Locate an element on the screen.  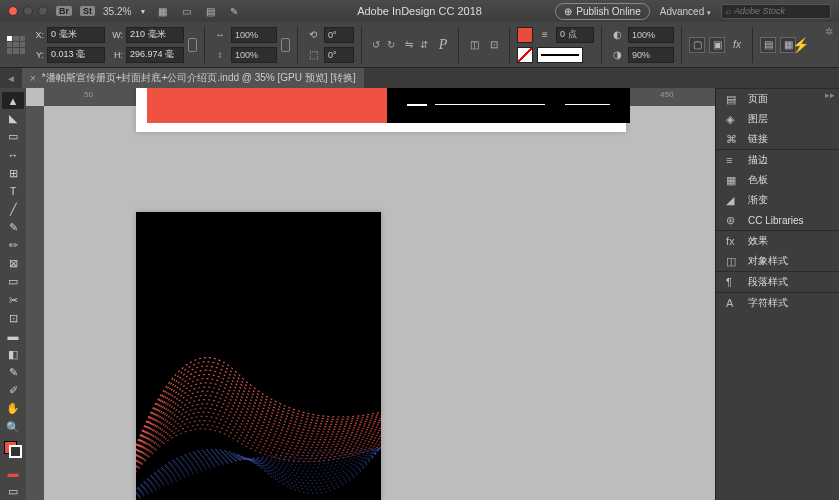
rotate-cw-icon: ↻ is located at coordinates (391, 45).